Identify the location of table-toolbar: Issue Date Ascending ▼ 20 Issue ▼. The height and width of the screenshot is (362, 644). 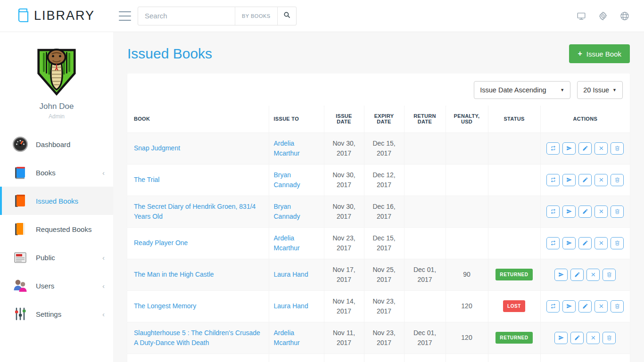
(379, 90).